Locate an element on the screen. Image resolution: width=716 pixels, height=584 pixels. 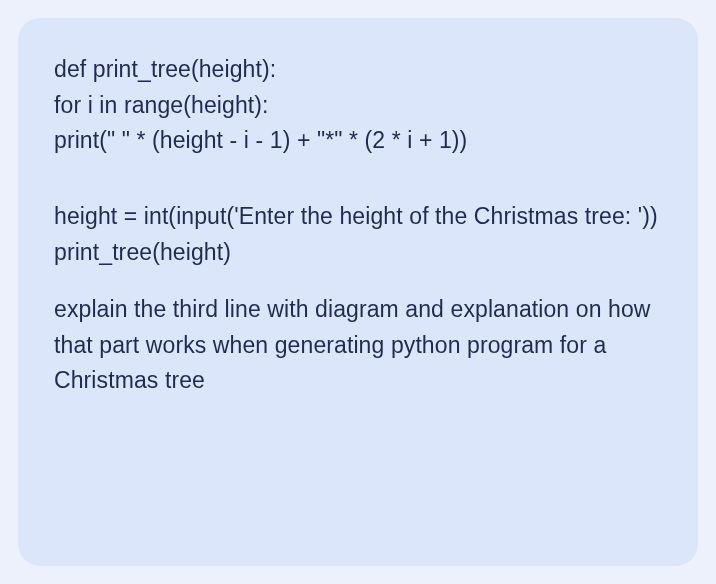
code-line-5: print_tree(height) is located at coordinates (358, 253).